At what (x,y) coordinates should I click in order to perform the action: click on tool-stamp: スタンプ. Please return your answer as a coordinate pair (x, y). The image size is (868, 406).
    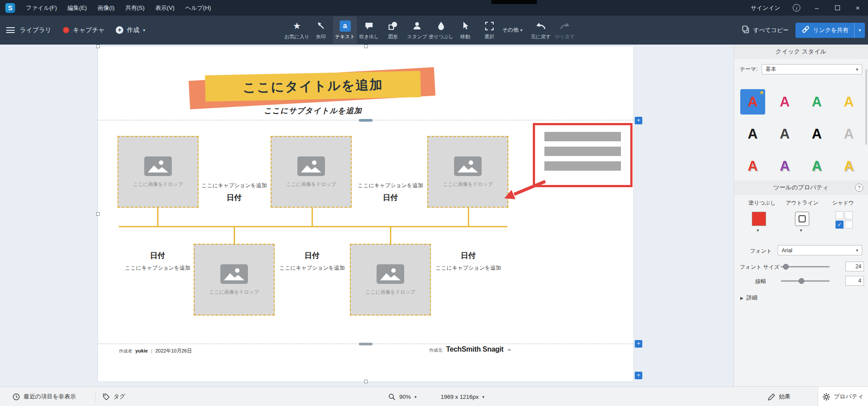
    Looking at the image, I should click on (417, 30).